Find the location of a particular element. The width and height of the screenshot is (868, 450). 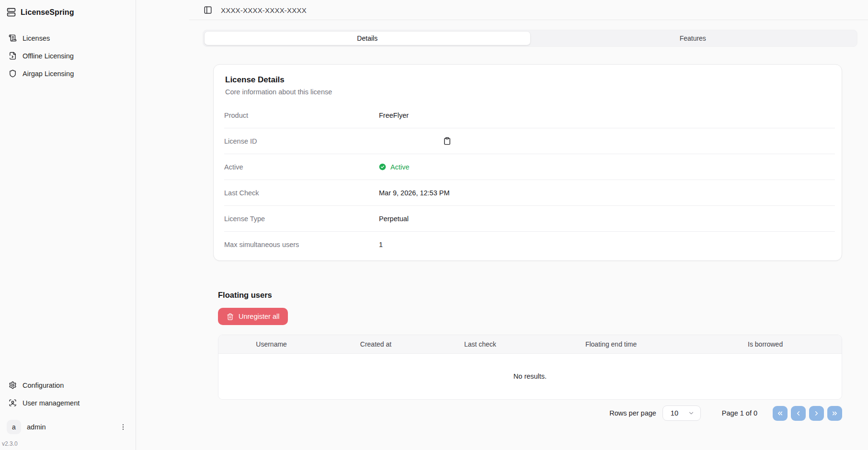

sidebar-item-licenses: Licenses is located at coordinates (68, 38).